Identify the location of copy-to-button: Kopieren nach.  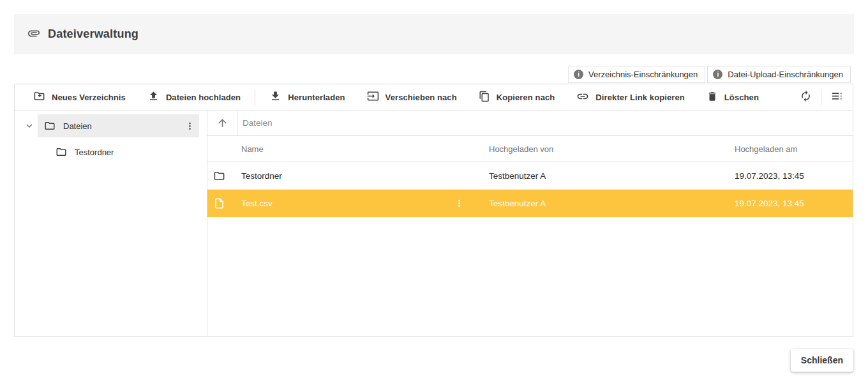
(517, 97).